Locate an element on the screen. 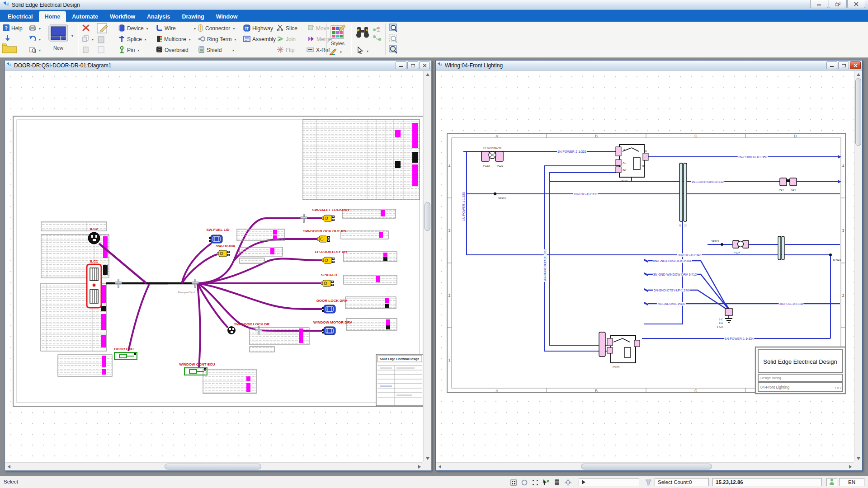 This screenshot has width=868, height=488. export-button: ▾ is located at coordinates (35, 50).